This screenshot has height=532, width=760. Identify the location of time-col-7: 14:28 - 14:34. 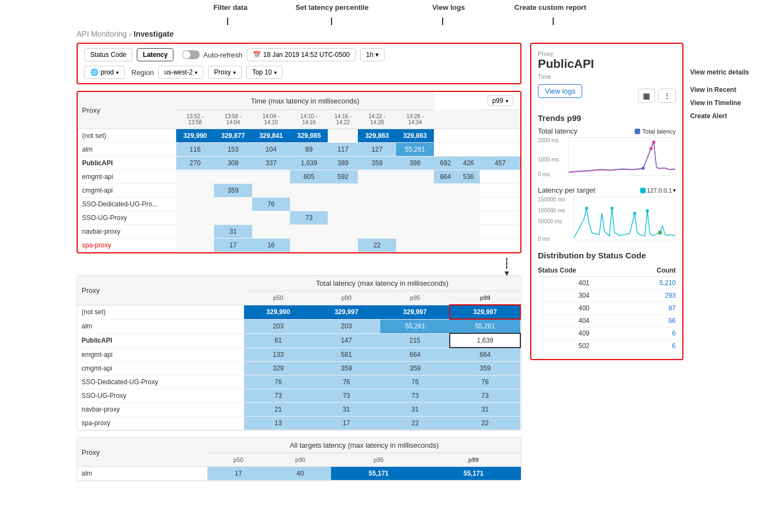
(415, 119).